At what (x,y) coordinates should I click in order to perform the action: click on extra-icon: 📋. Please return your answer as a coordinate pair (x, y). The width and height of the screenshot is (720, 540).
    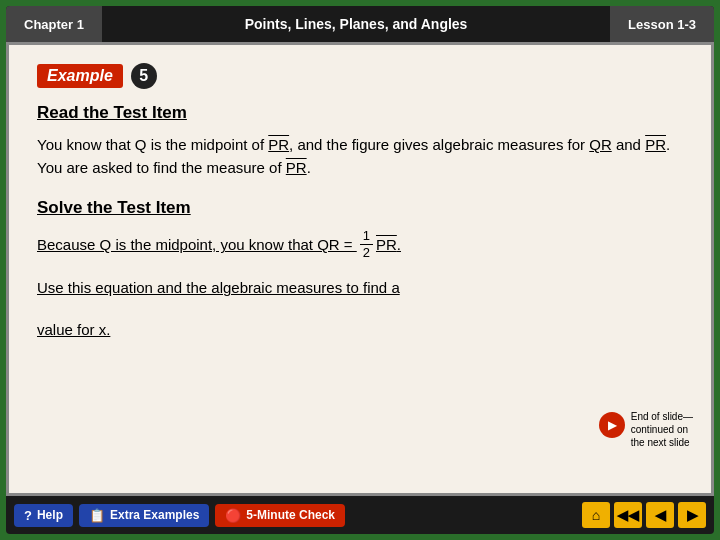
    Looking at the image, I should click on (97, 516).